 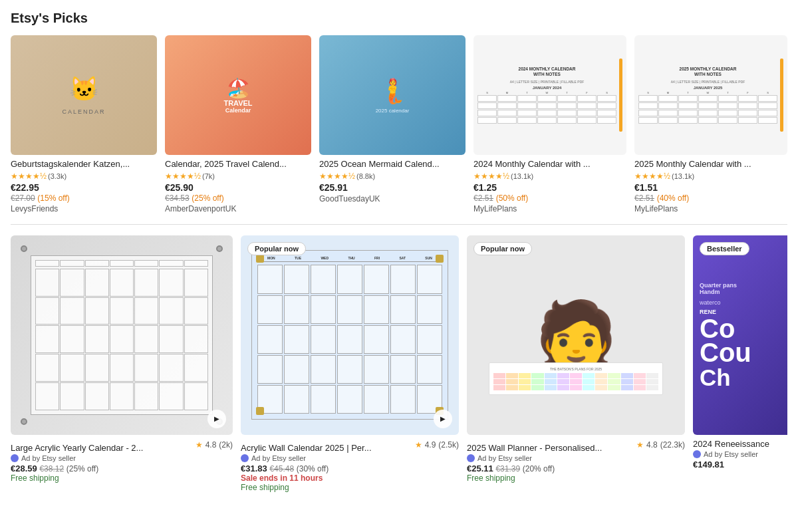 I want to click on price-original-row: €27.00 (15% off), so click(x=84, y=198).